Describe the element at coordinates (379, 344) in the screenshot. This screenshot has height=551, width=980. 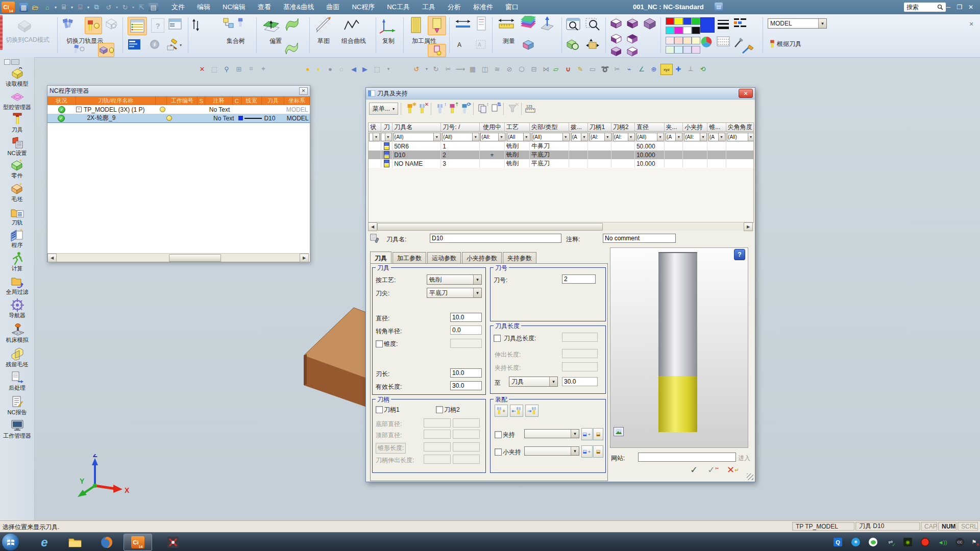
I see `taper-checkbox` at that location.